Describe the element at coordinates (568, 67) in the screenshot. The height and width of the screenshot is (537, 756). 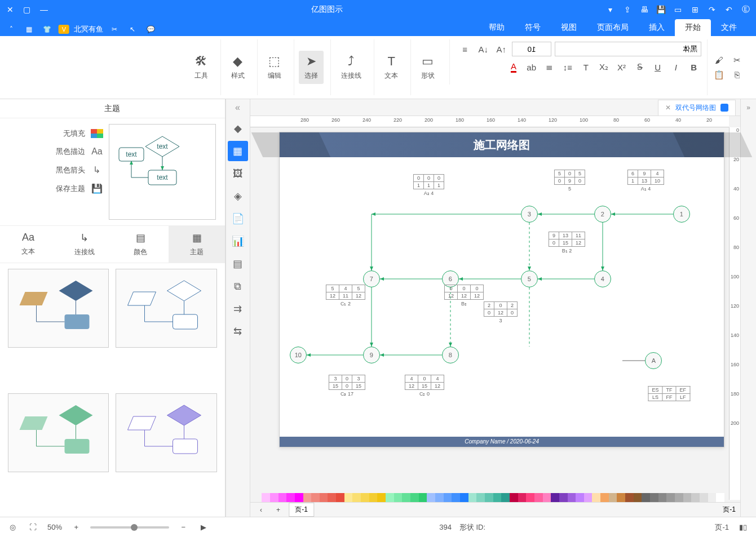
I see `line-spacing-icon: ↕≡` at that location.